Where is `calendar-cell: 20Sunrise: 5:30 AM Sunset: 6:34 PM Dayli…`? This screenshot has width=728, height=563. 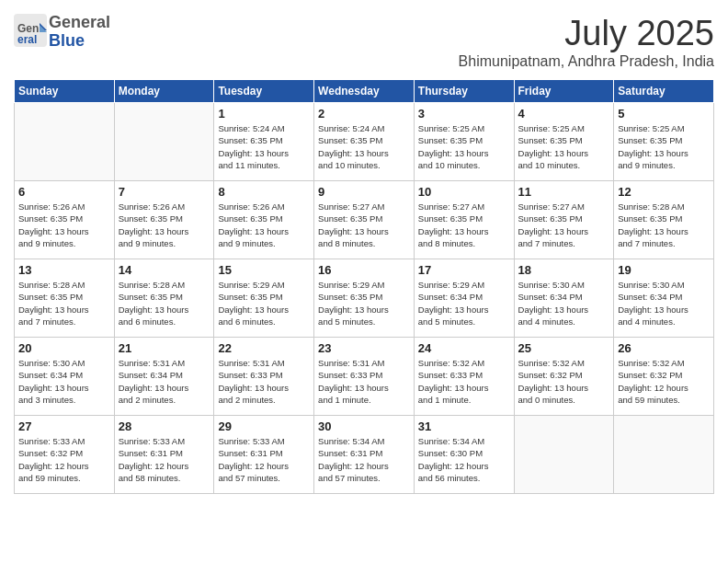 calendar-cell: 20Sunrise: 5:30 AM Sunset: 6:34 PM Dayli… is located at coordinates (64, 377).